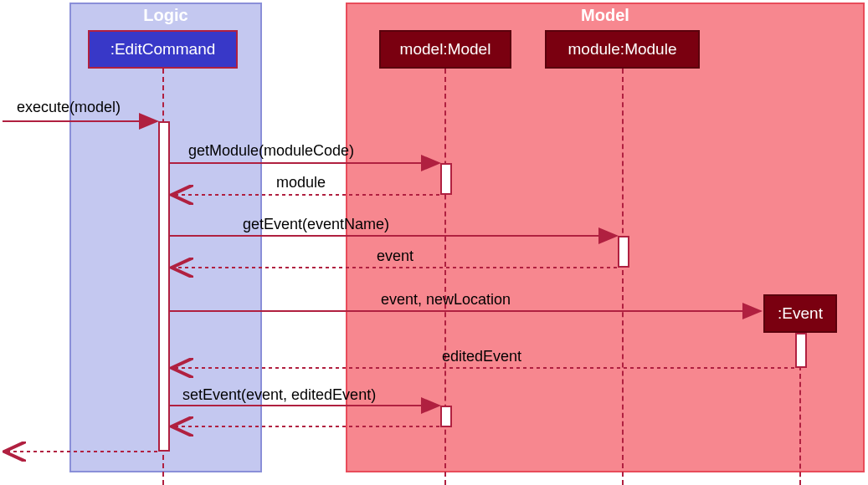 This screenshot has height=485, width=868. I want to click on model-title: Model, so click(605, 15).